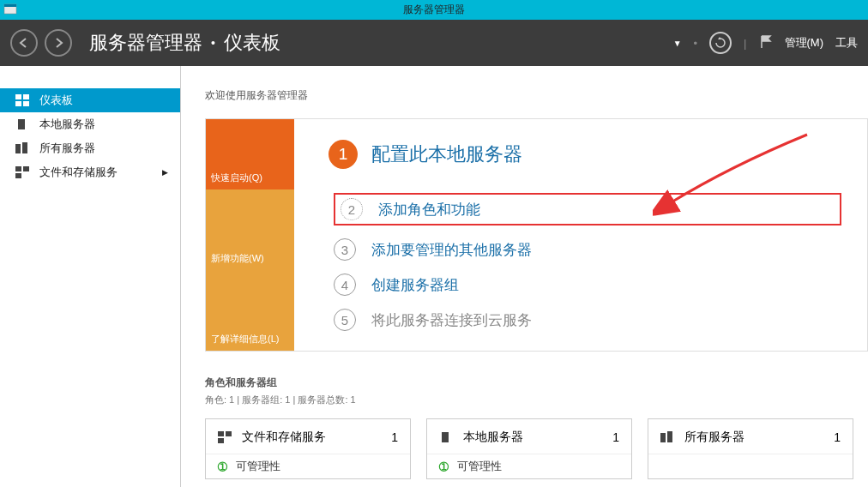 The height and width of the screenshot is (487, 868). What do you see at coordinates (533, 437) in the screenshot?
I see `tile-title: 本地服务器` at bounding box center [533, 437].